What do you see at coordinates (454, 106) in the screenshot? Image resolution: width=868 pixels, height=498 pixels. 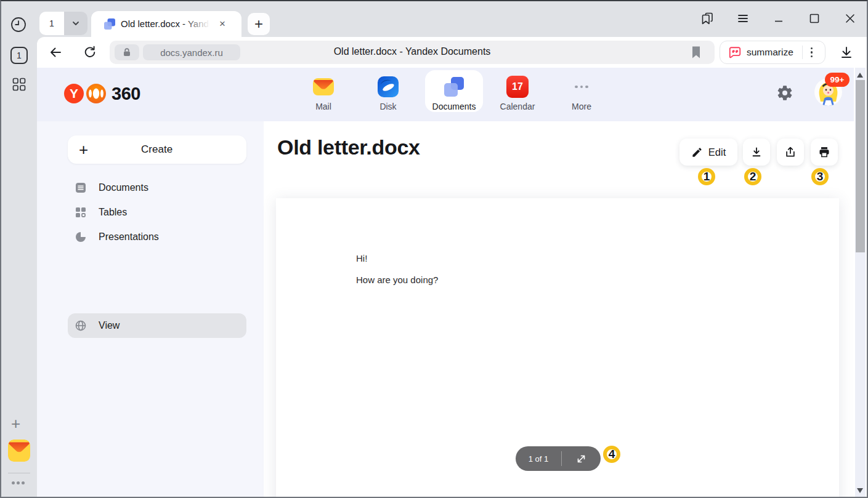 I see `nav-label: Documents` at bounding box center [454, 106].